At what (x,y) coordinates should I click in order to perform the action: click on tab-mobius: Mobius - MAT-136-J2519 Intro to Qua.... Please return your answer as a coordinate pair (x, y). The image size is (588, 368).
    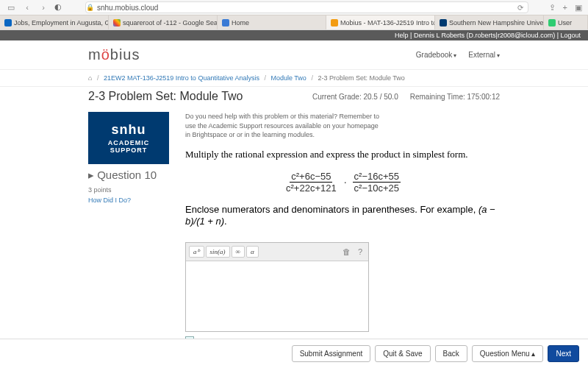
    Looking at the image, I should click on (381, 22).